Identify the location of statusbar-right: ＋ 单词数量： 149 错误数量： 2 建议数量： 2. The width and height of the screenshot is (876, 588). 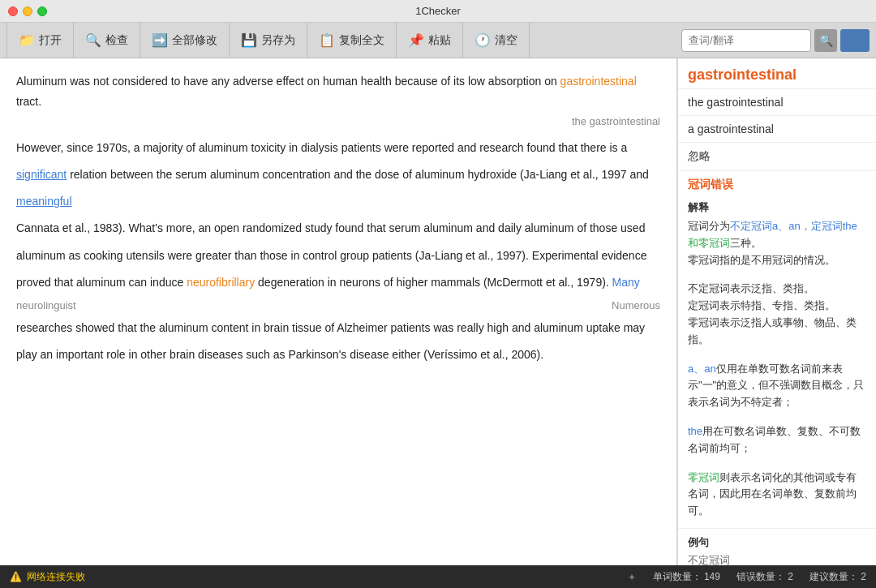
(746, 577).